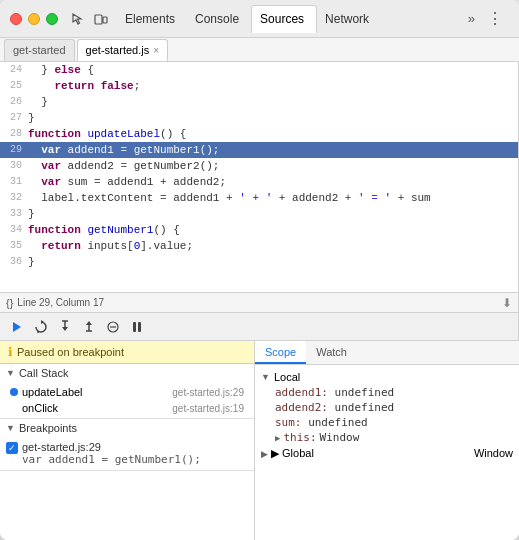 The height and width of the screenshot is (540, 519). I want to click on code-line-33: 33 }, so click(259, 214).